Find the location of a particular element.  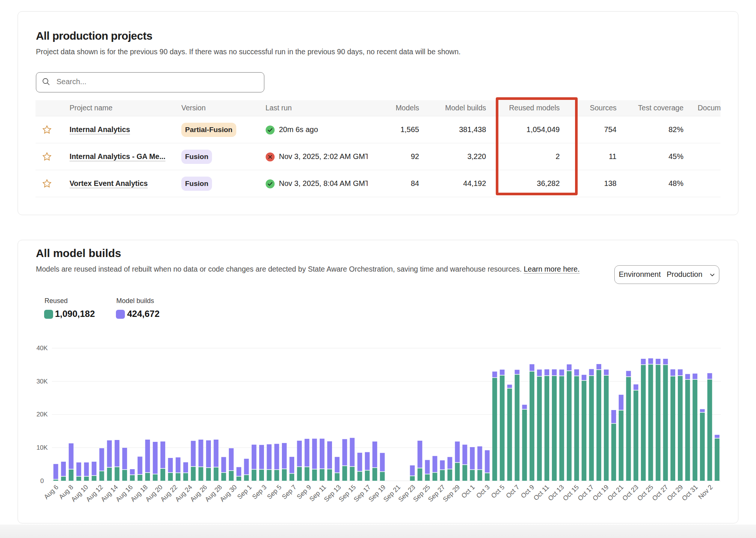

svg-text: Sep 7 is located at coordinates (289, 492).